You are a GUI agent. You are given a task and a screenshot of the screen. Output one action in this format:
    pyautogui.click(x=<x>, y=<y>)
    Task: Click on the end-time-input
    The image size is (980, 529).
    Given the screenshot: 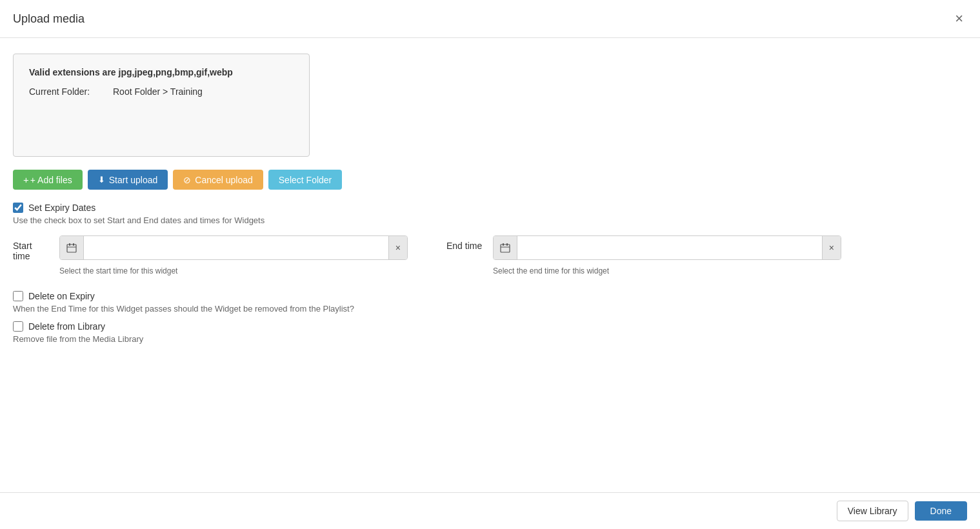 What is the action you would take?
    pyautogui.click(x=670, y=248)
    